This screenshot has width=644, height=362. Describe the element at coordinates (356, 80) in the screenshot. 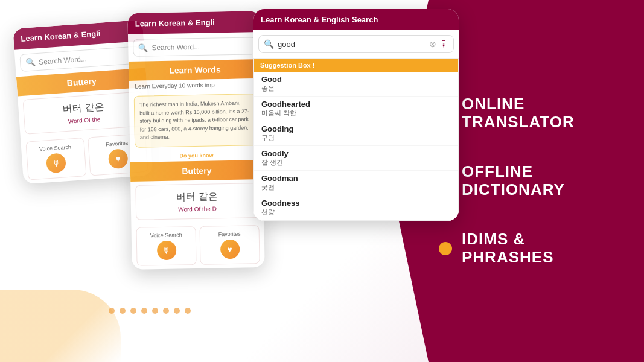

I see `suggestion-en-1: Good` at that location.